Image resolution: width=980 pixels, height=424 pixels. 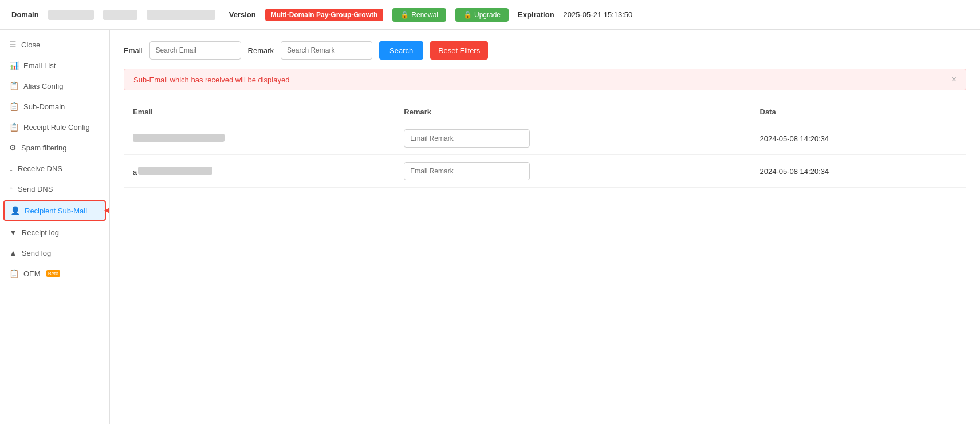 I want to click on sidebar-item-label: Sub-Domain, so click(x=44, y=106).